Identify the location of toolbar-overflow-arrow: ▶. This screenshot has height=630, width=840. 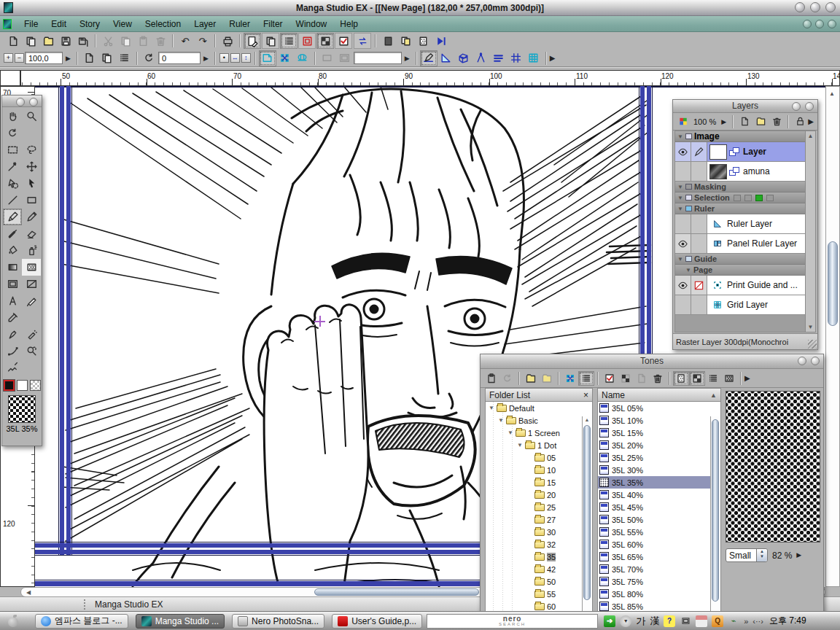
(553, 58).